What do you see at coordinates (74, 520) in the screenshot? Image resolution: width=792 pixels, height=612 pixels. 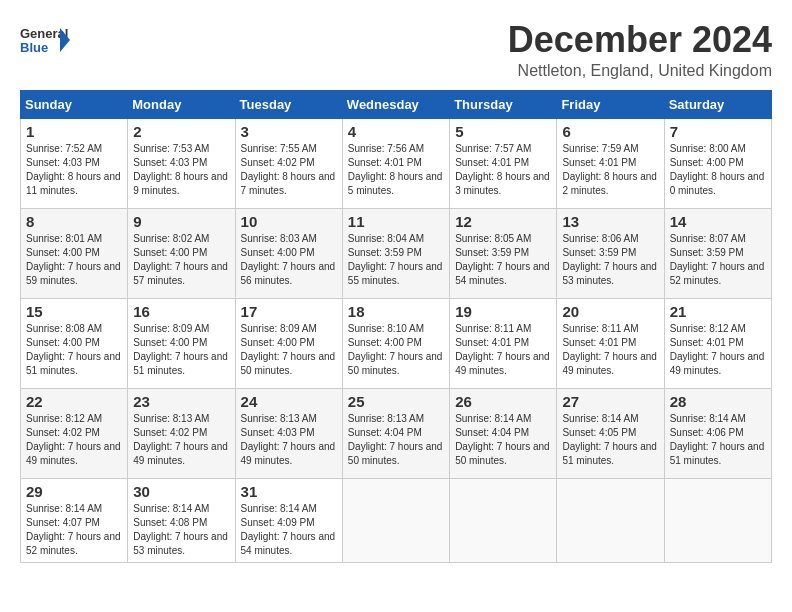 I see `calendar-cell: 29Sunrise: 8:14 AM Sunset: 4:07 PM Dayli…` at bounding box center [74, 520].